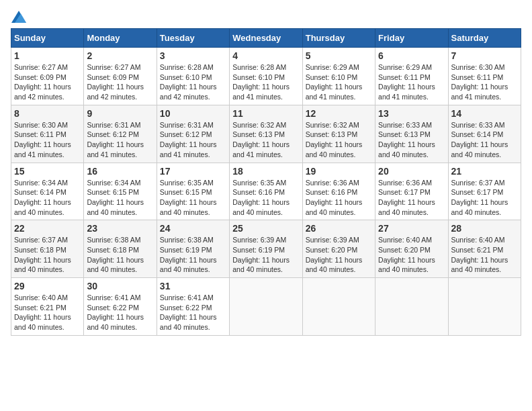 The image size is (532, 411). What do you see at coordinates (411, 140) in the screenshot?
I see `day-info: Sunrise: 6:33 AM Sunset: 6:13 PM Dayligh…` at bounding box center [411, 140].